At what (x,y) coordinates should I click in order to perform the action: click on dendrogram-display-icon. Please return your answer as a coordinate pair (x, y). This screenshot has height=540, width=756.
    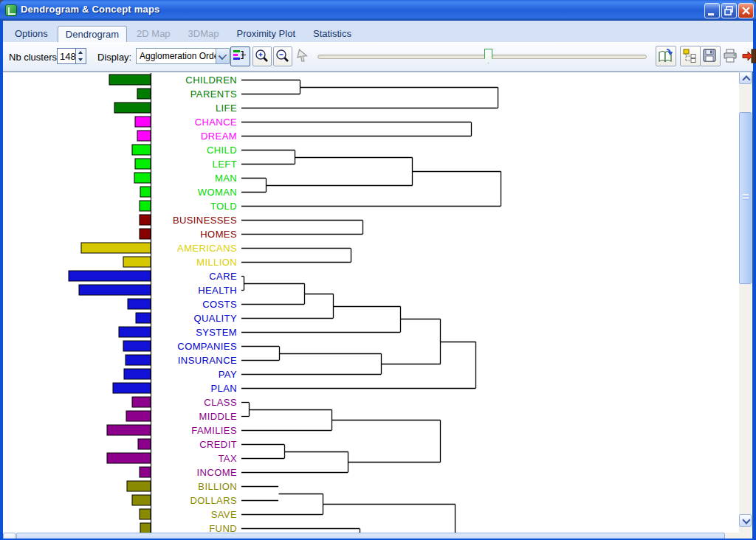
    Looking at the image, I should click on (241, 56).